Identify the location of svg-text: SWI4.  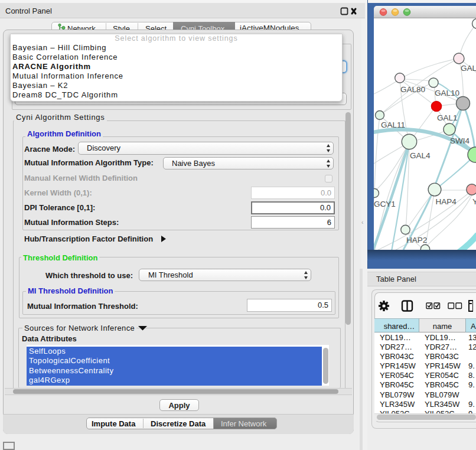
(459, 141).